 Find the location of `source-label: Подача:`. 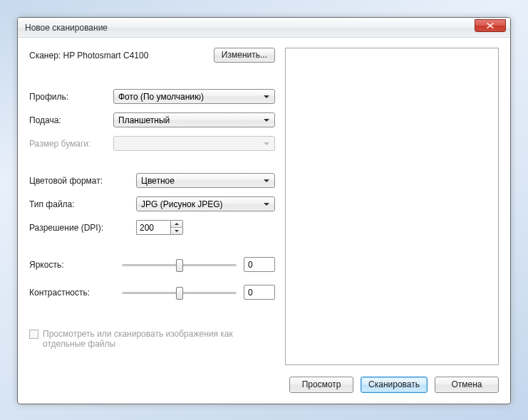

source-label: Подача: is located at coordinates (71, 120).